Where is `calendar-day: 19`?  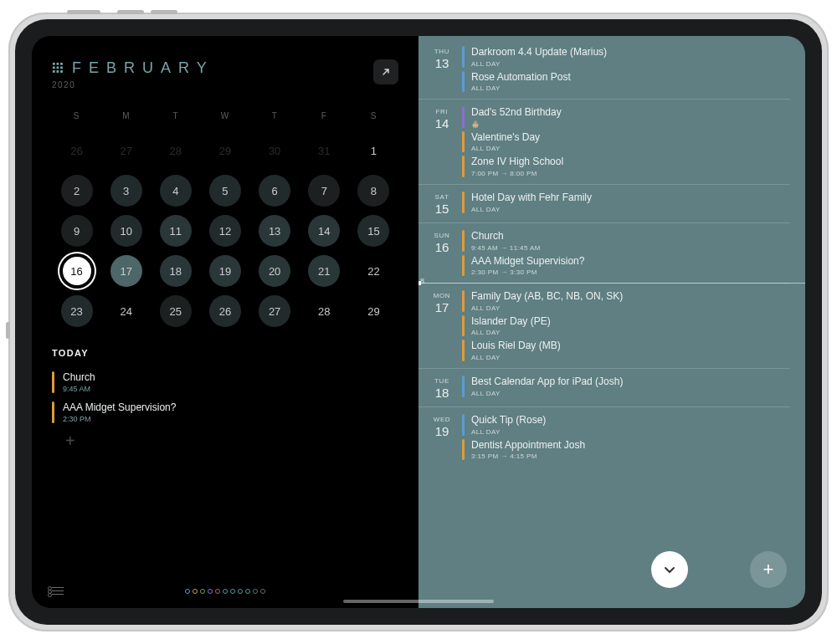 calendar-day: 19 is located at coordinates (225, 271).